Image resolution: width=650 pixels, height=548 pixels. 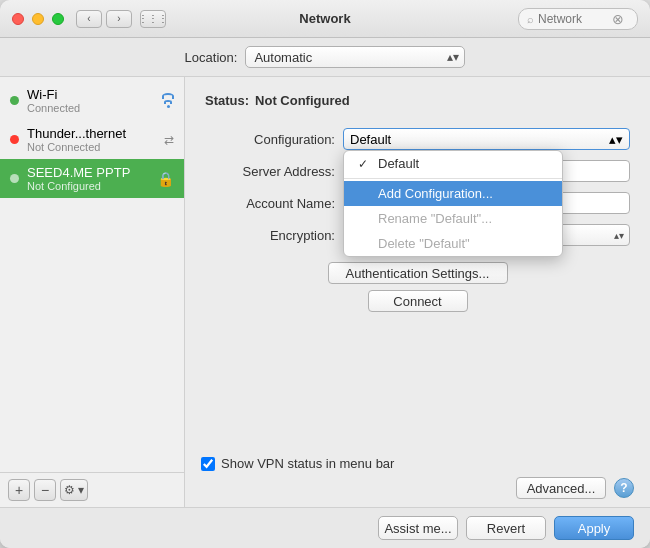 What do you see at coordinates (212, 58) in the screenshot?
I see `location-label: Location:` at bounding box center [212, 58].